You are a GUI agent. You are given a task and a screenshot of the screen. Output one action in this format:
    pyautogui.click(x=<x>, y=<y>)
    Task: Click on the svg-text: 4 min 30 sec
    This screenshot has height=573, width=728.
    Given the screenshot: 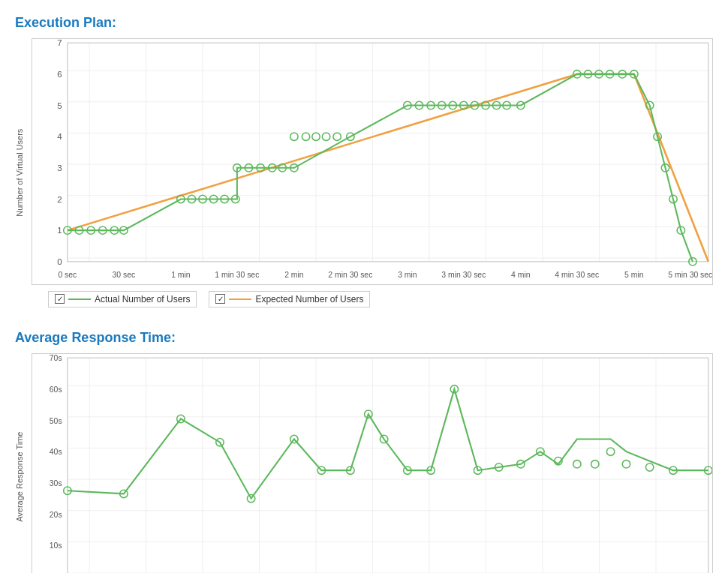 What is the action you would take?
    pyautogui.click(x=576, y=274)
    